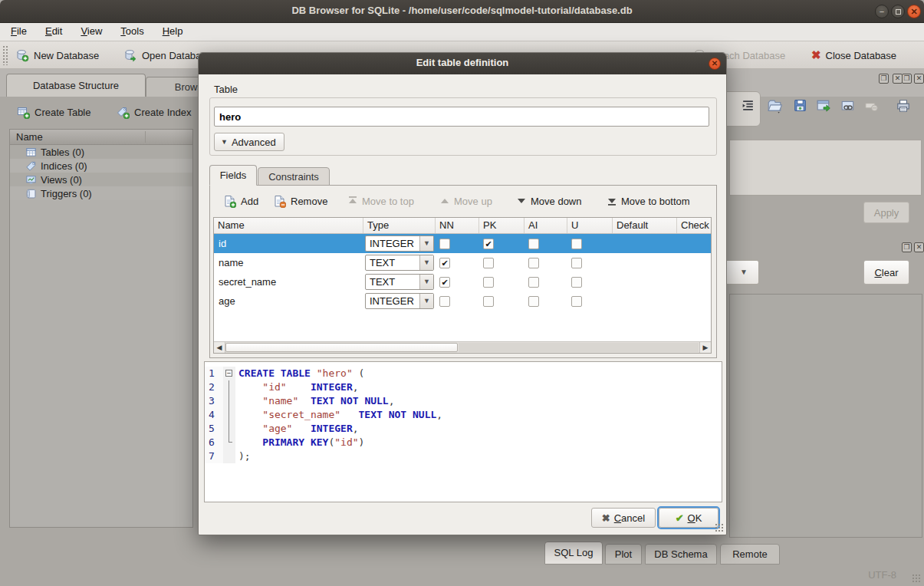 The image size is (924, 586). What do you see at coordinates (288, 226) in the screenshot?
I see `column-header-name: Name` at bounding box center [288, 226].